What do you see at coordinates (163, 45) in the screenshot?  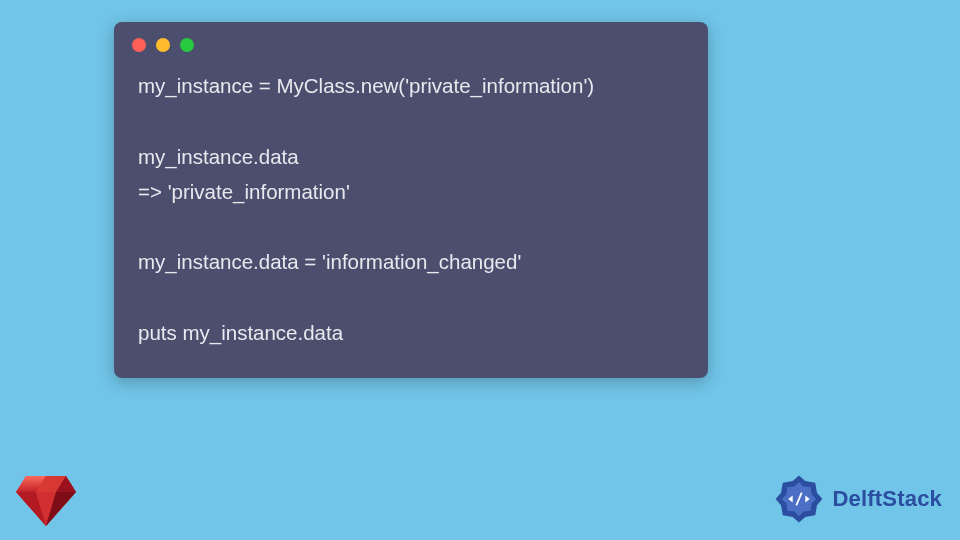 I see `minimize-icon` at bounding box center [163, 45].